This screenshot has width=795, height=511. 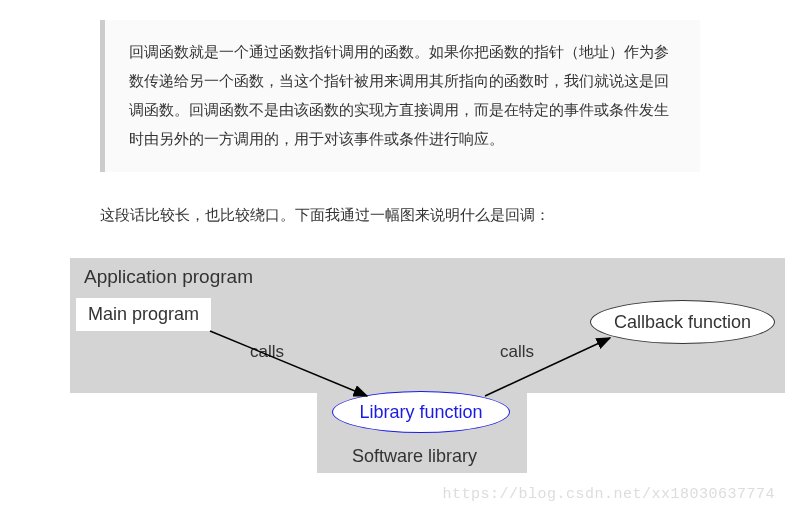 I want to click on software-library-box: Library function Software library, so click(x=422, y=428).